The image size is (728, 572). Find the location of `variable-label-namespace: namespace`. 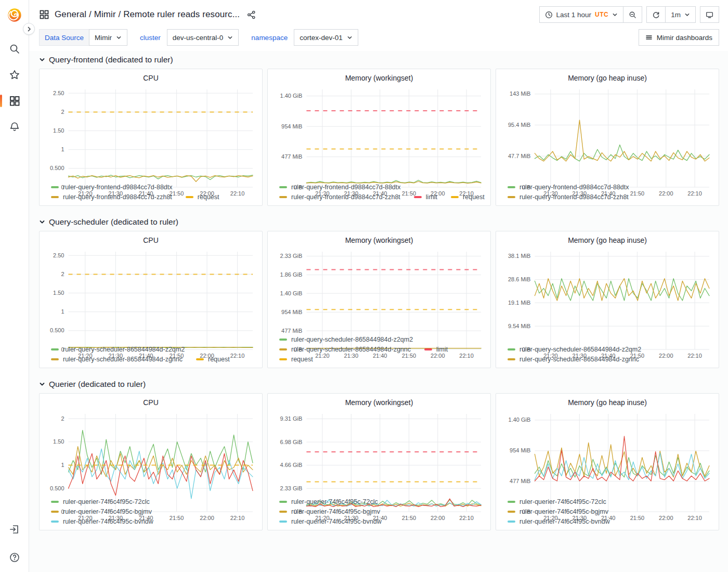

variable-label-namespace: namespace is located at coordinates (270, 37).